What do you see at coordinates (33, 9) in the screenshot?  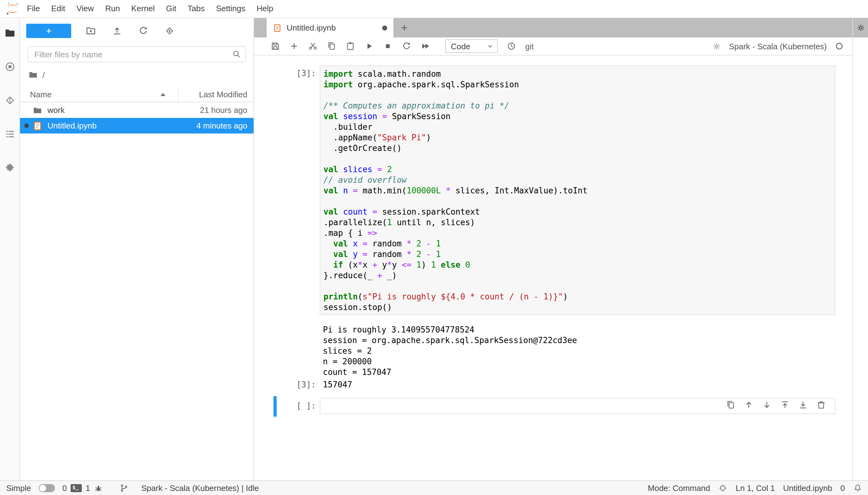 I see `menu-item-file: File` at bounding box center [33, 9].